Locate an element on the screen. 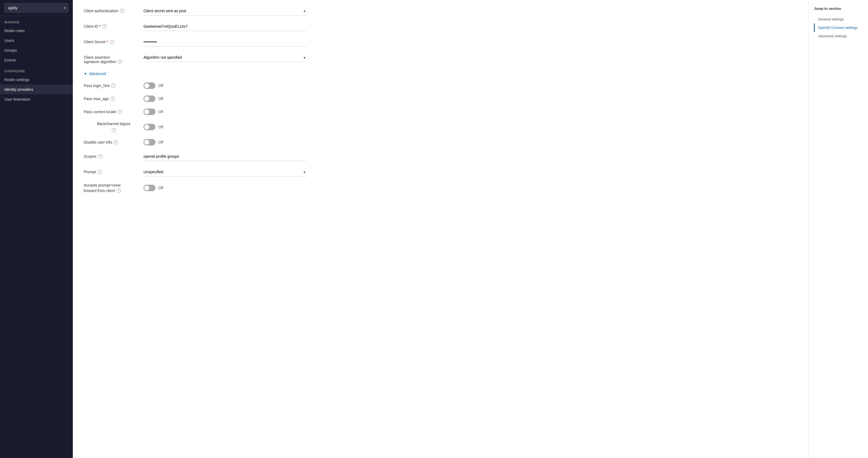 This screenshot has height=458, width=868. right-panel: Jump to section General settings OpenID … is located at coordinates (838, 229).